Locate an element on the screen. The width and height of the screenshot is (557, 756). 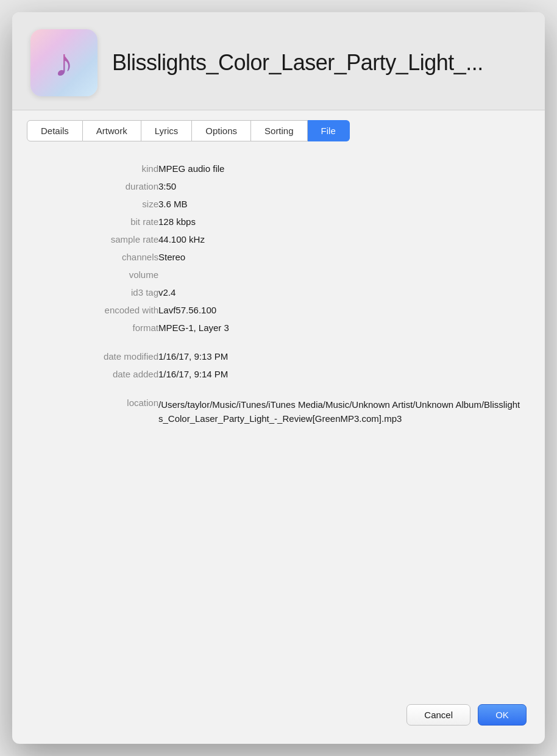
table-row: date added 1/16/17, 9:14 PM is located at coordinates (278, 374).